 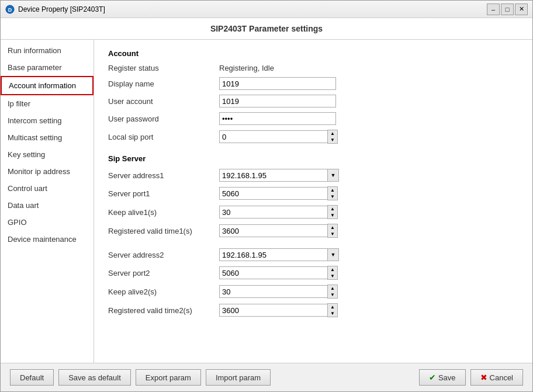 What do you see at coordinates (313, 54) in the screenshot?
I see `account-section-title: Account` at bounding box center [313, 54].